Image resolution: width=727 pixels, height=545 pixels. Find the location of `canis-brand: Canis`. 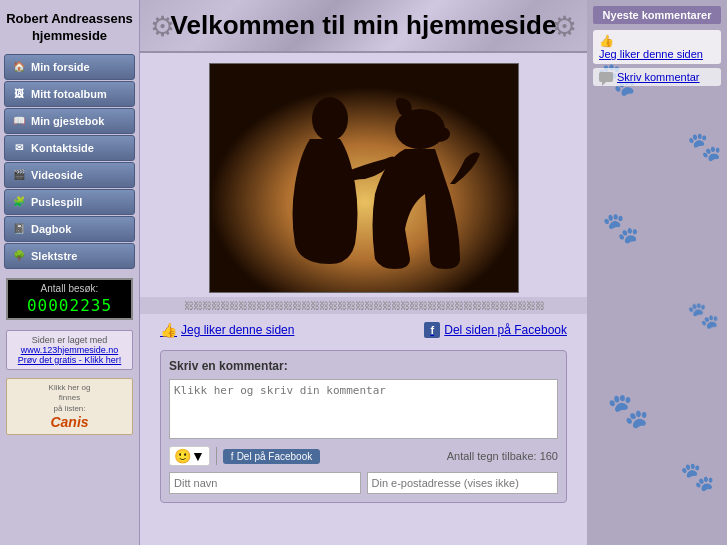

canis-brand: Canis is located at coordinates (70, 422).